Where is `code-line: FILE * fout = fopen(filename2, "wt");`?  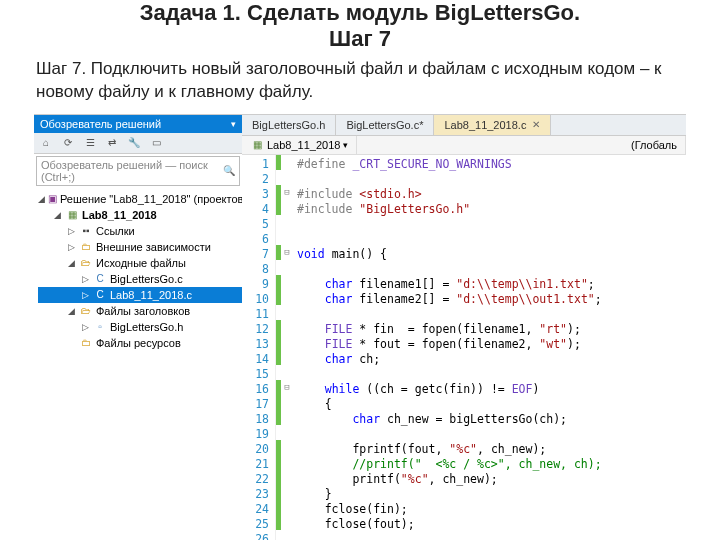
code-line: FILE * fout = fopen(filename2, "wt"); is located at coordinates (450, 344).